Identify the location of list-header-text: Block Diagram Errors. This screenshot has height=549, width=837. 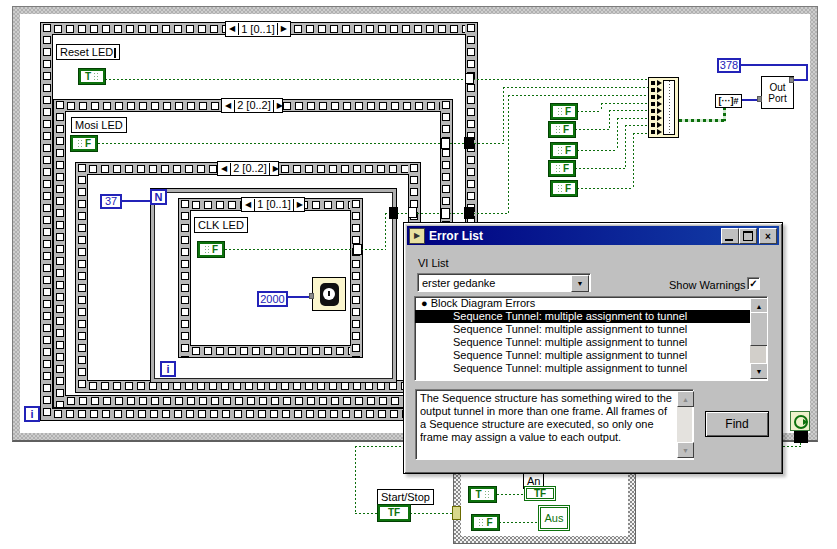
(484, 303).